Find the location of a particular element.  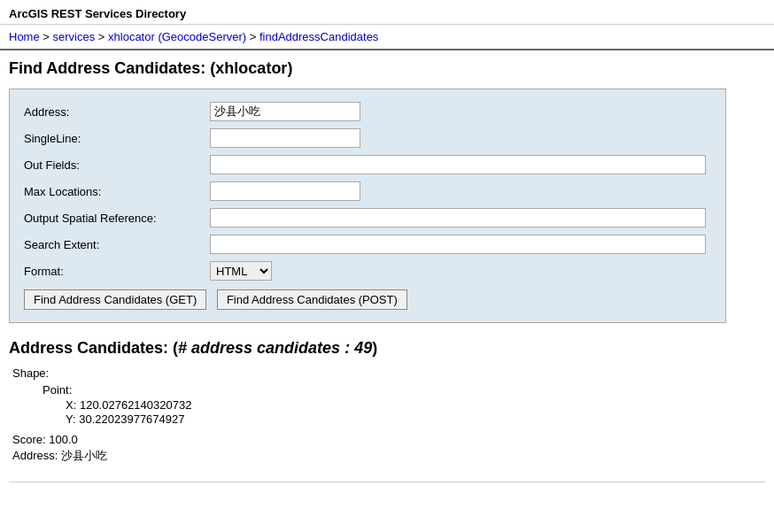

format-row: Format: HTML JSON PJSON is located at coordinates (368, 271).